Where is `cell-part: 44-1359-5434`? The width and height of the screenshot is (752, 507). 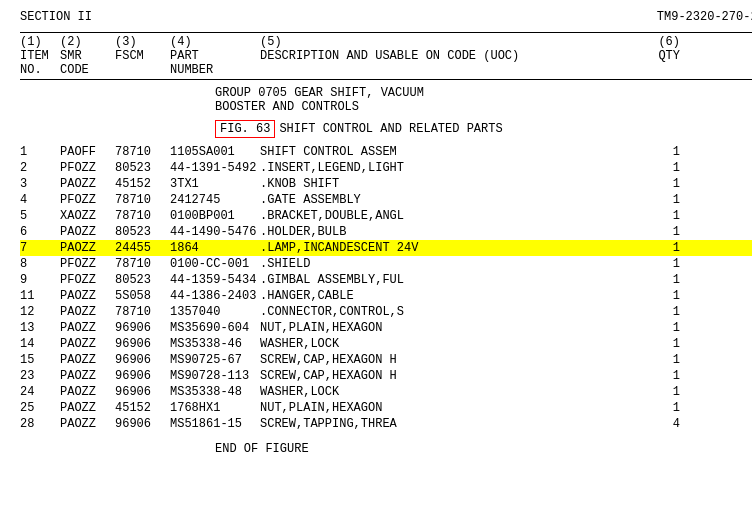
cell-part: 44-1359-5434 is located at coordinates (215, 280).